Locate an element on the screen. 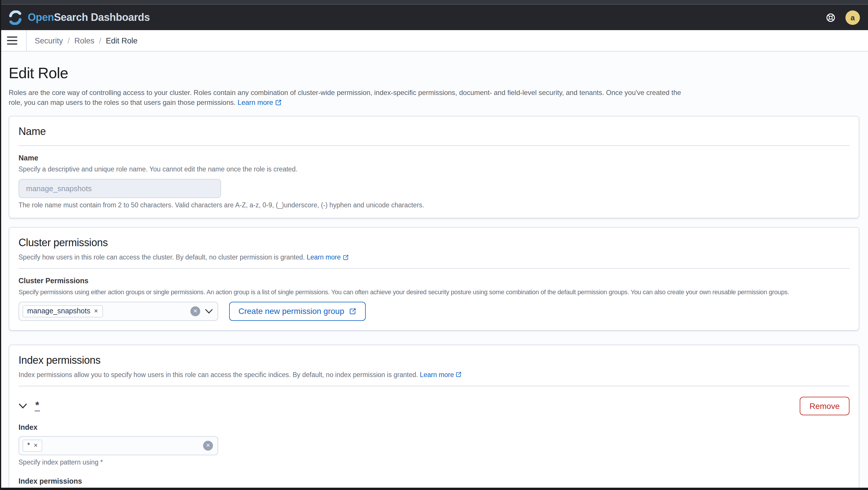  index-permissions-label: Index permissions is located at coordinates (434, 481).